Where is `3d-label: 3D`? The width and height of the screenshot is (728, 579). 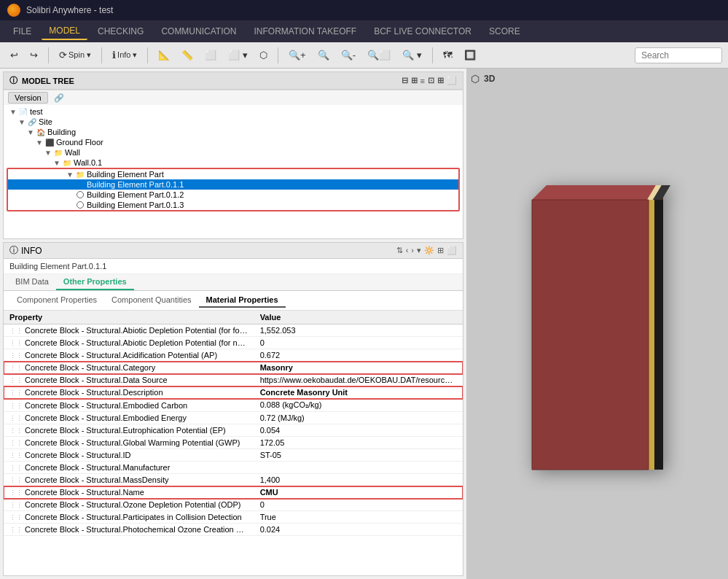
3d-label: 3D is located at coordinates (490, 79).